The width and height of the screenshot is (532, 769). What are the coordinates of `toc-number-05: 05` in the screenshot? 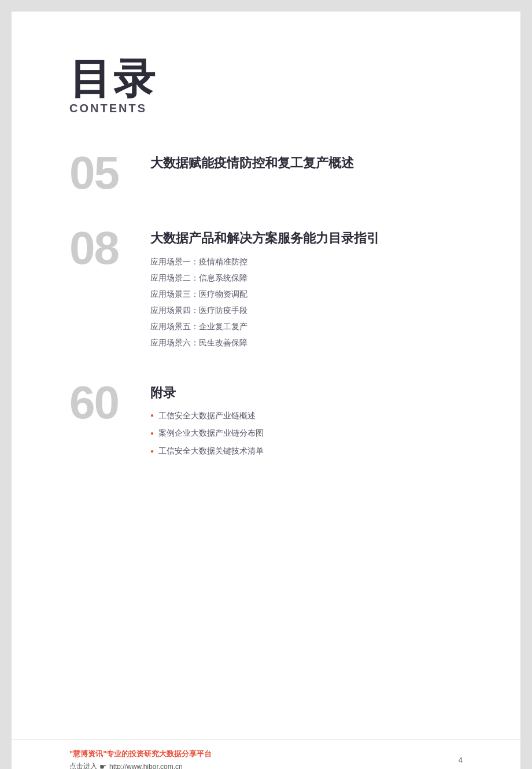 It's located at (107, 173).